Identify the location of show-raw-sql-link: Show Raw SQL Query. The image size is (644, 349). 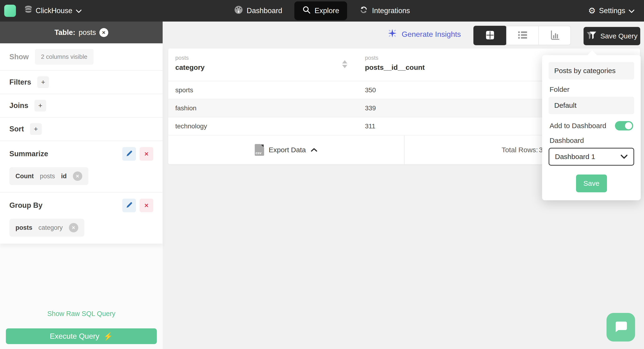
(82, 314).